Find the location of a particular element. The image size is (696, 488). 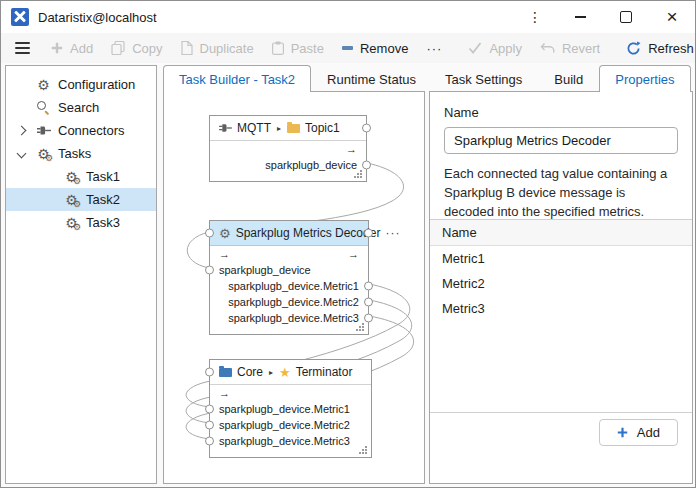

minus-icon is located at coordinates (348, 48).